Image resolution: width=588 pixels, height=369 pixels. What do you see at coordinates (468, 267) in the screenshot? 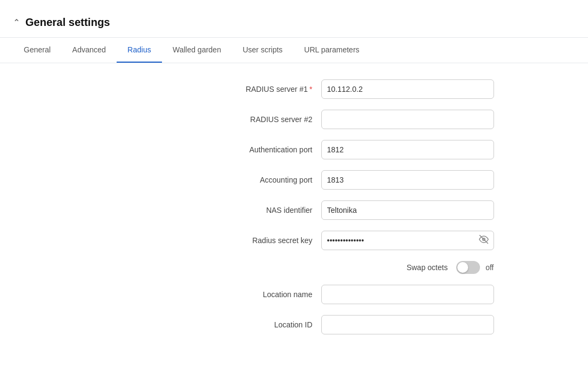
I see `swap-octets-toggle` at bounding box center [468, 267].